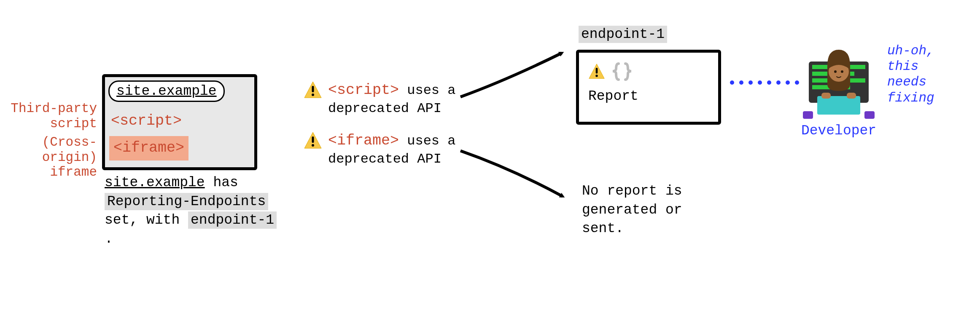  I want to click on script-annotation-tag: <script>, so click(363, 90).